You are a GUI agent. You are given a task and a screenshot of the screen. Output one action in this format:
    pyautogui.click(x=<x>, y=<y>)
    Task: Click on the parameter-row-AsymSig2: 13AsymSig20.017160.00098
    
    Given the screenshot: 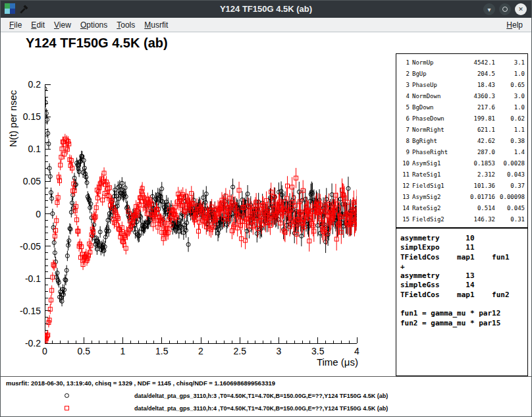 What is the action you would take?
    pyautogui.click(x=462, y=198)
    